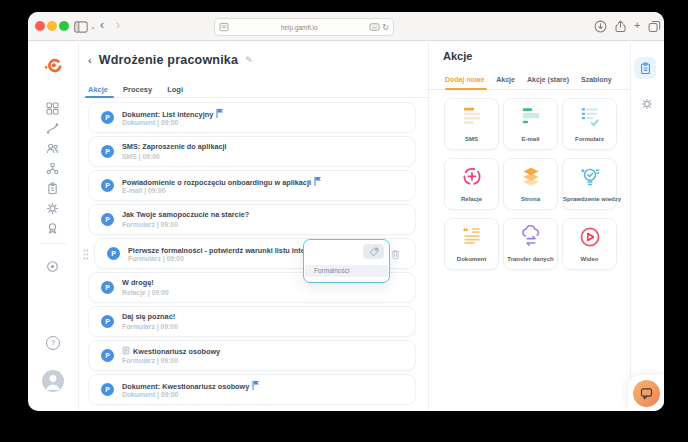 The image size is (688, 442). What do you see at coordinates (374, 252) in the screenshot?
I see `tag-button` at bounding box center [374, 252].